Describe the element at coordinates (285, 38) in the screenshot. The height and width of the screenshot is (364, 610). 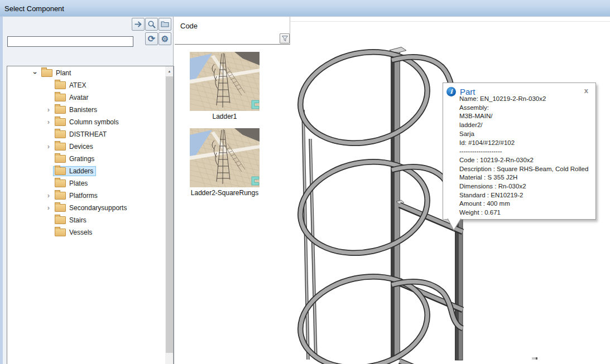
I see `filter-button` at that location.